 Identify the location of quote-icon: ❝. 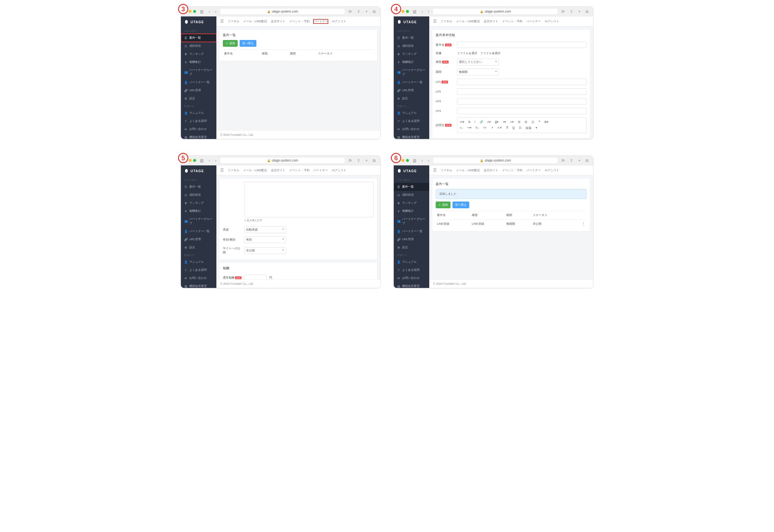
(539, 122).